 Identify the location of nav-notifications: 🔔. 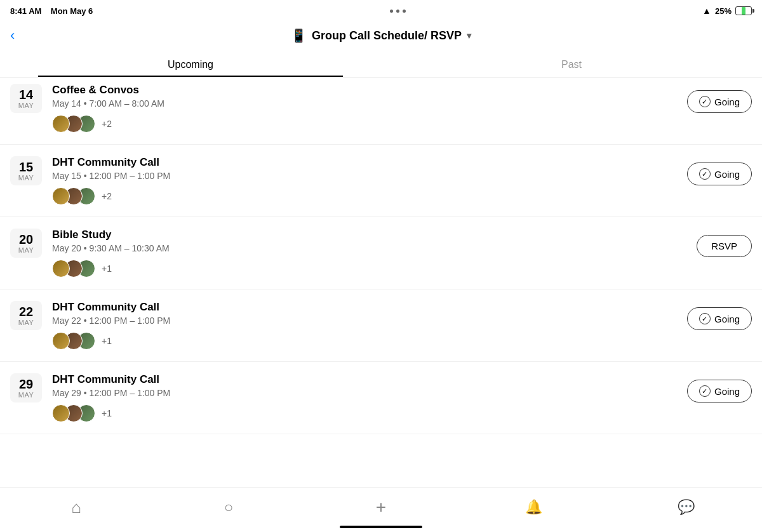
(533, 507).